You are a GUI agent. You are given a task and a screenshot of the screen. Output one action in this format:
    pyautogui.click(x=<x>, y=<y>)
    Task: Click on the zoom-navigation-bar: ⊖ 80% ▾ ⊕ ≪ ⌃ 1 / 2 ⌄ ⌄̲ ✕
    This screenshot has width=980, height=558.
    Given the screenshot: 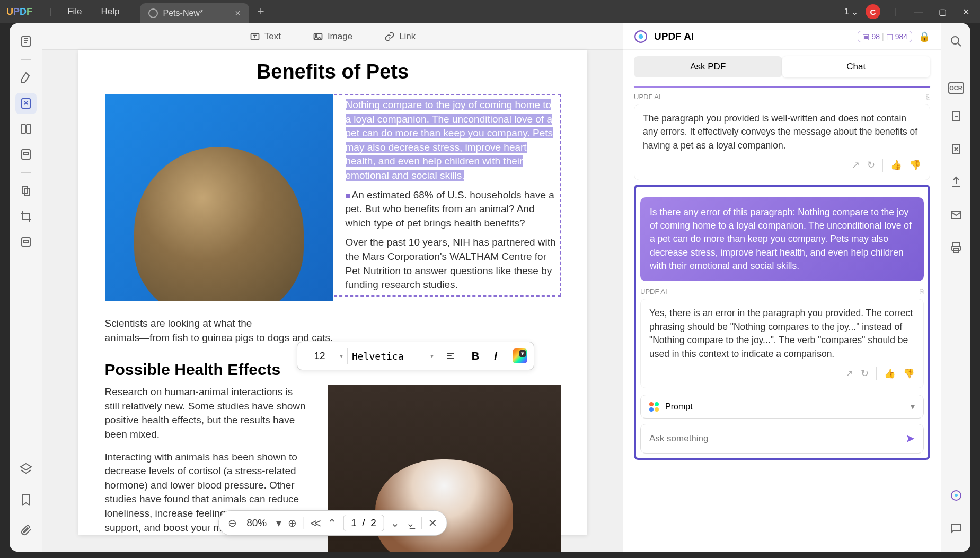 What is the action you would take?
    pyautogui.click(x=333, y=523)
    